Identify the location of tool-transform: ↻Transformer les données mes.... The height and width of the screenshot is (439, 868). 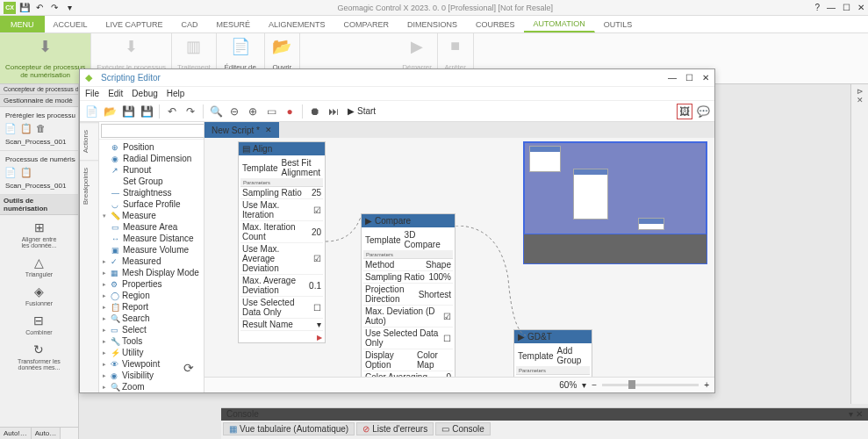
(39, 356).